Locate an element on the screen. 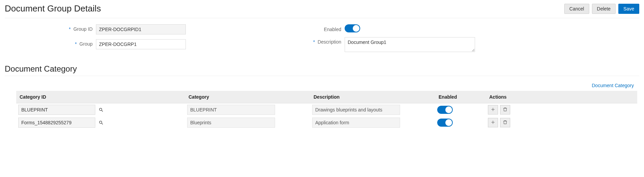  group-label-text: Group is located at coordinates (86, 44).